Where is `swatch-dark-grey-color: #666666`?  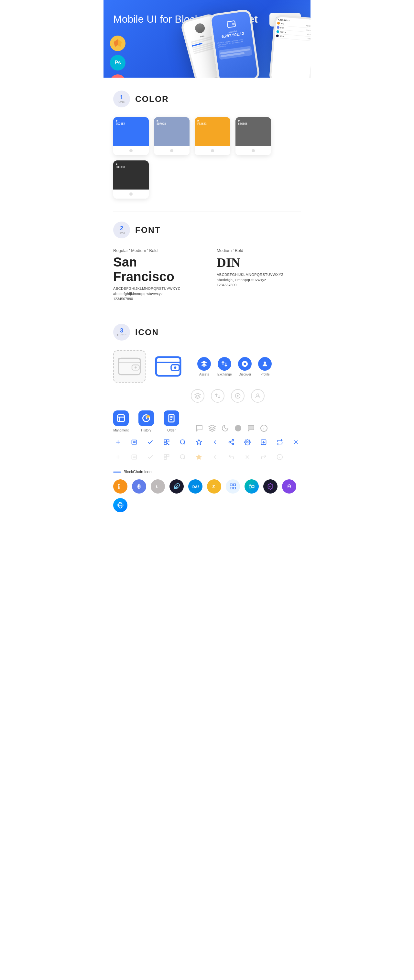
swatch-dark-grey-color: #666666 is located at coordinates (253, 132).